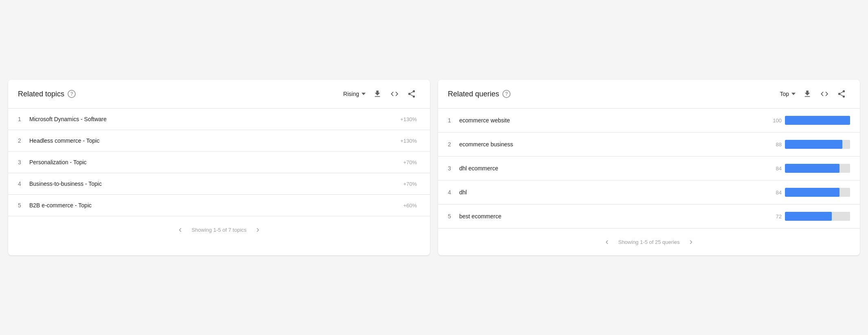 This screenshot has width=868, height=335. Describe the element at coordinates (219, 163) in the screenshot. I see `list-item: 3Personalization - Topic+70%` at that location.